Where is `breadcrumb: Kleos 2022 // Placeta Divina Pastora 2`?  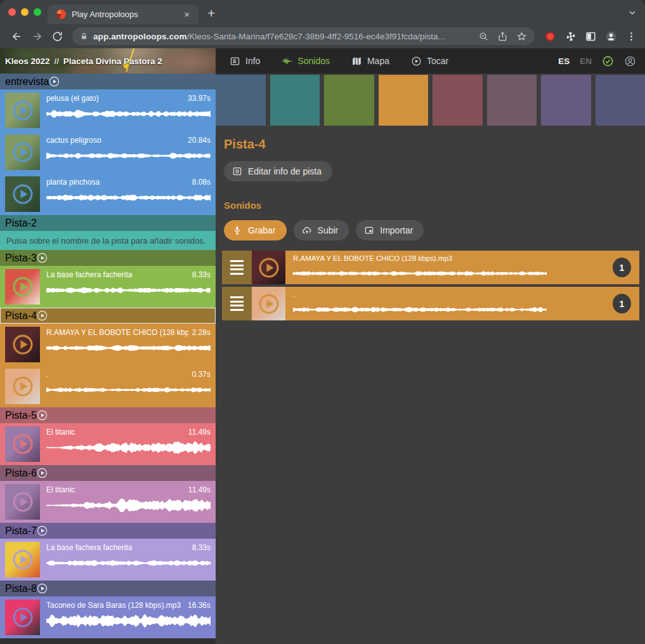
breadcrumb: Kleos 2022 // Placeta Divina Pastora 2 is located at coordinates (108, 61).